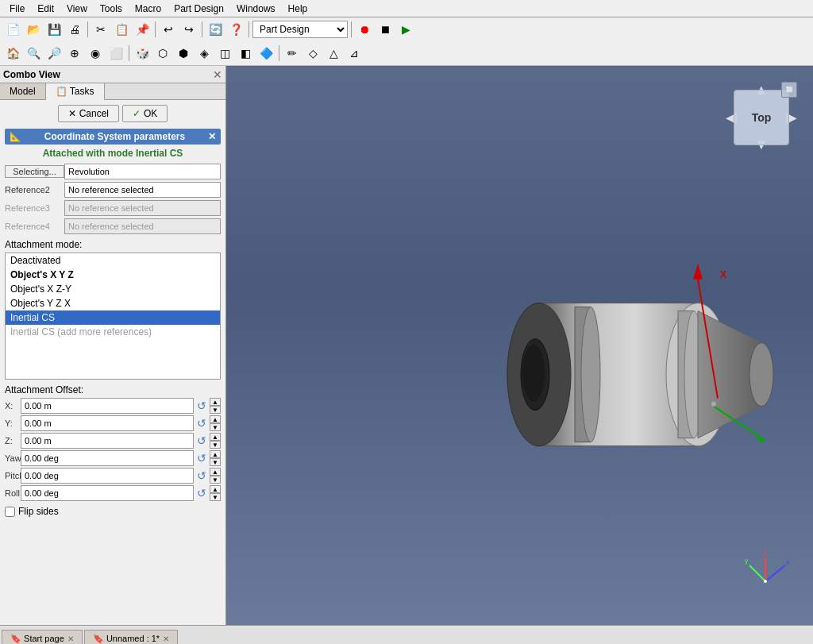 This screenshot has width=813, height=644. Describe the element at coordinates (17, 9) in the screenshot. I see `menu-file: File` at that location.